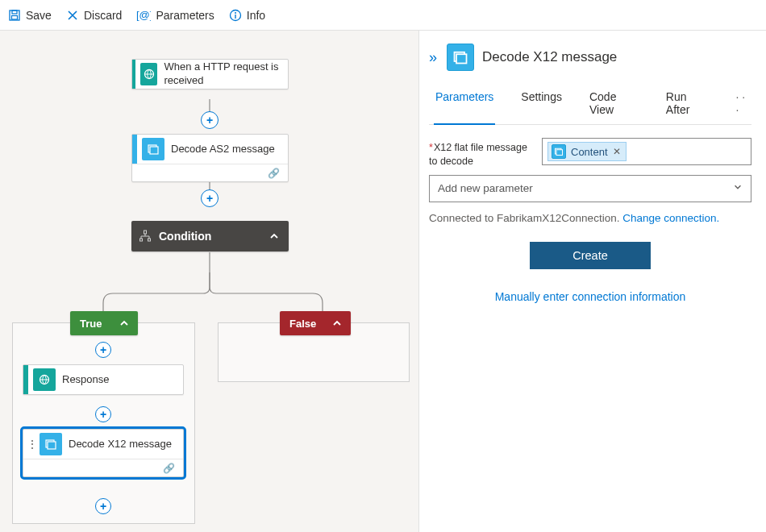 This screenshot has width=766, height=532. What do you see at coordinates (235, 15) in the screenshot?
I see `info-icon` at bounding box center [235, 15].